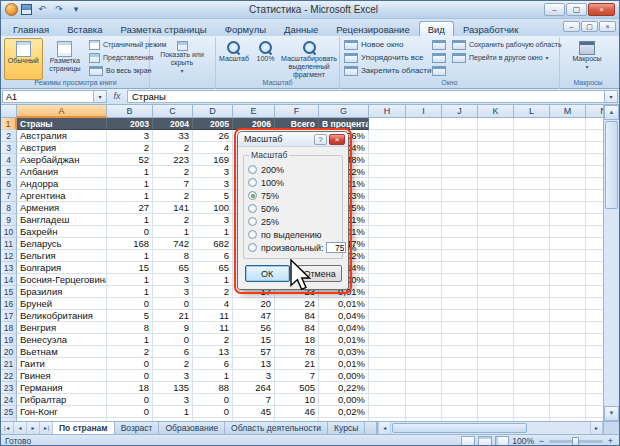 This screenshot has height=446, width=620. Describe the element at coordinates (84, 428) in the screenshot. I see `sheet-tab: По странам` at that location.